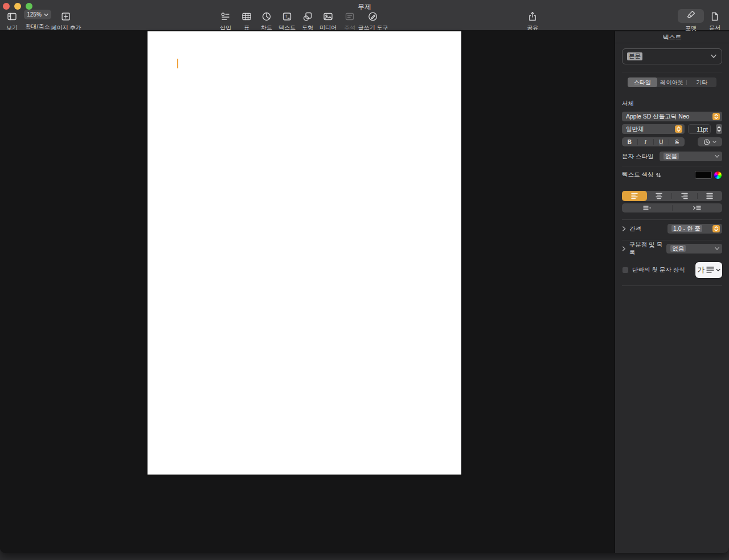 Image resolution: width=729 pixels, height=560 pixels. What do you see at coordinates (653, 142) in the screenshot?
I see `font-face-segmented: B I U S` at bounding box center [653, 142].